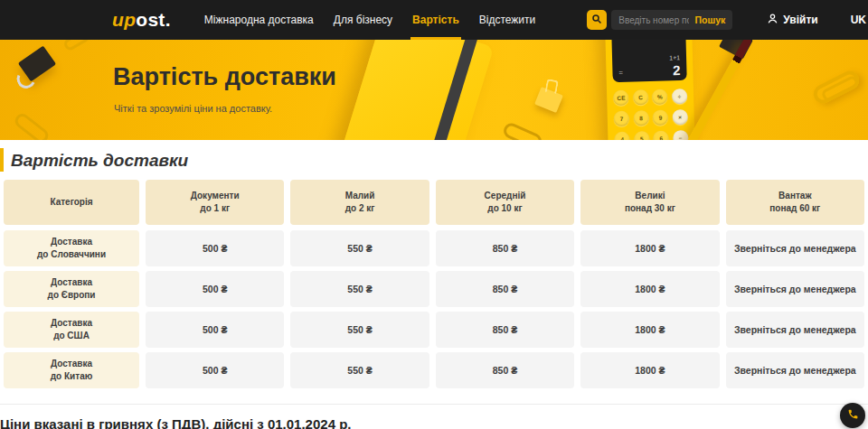  What do you see at coordinates (660, 117) in the screenshot?
I see `calc-button: 9` at bounding box center [660, 117].